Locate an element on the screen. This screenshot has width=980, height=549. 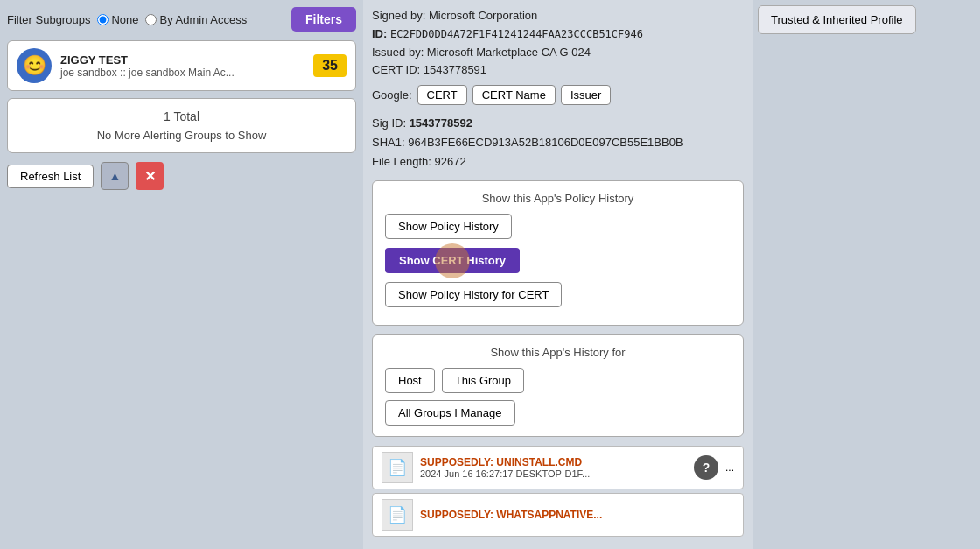
policy-history-box: Show this App's Policy History Show Poli… is located at coordinates (558, 253).